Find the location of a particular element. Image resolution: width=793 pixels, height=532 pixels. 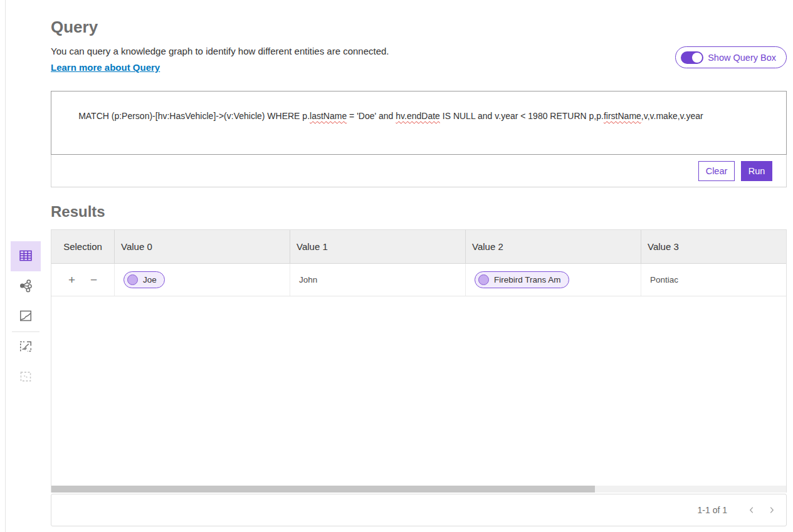

column-header-value2: Value 2 is located at coordinates (553, 247).